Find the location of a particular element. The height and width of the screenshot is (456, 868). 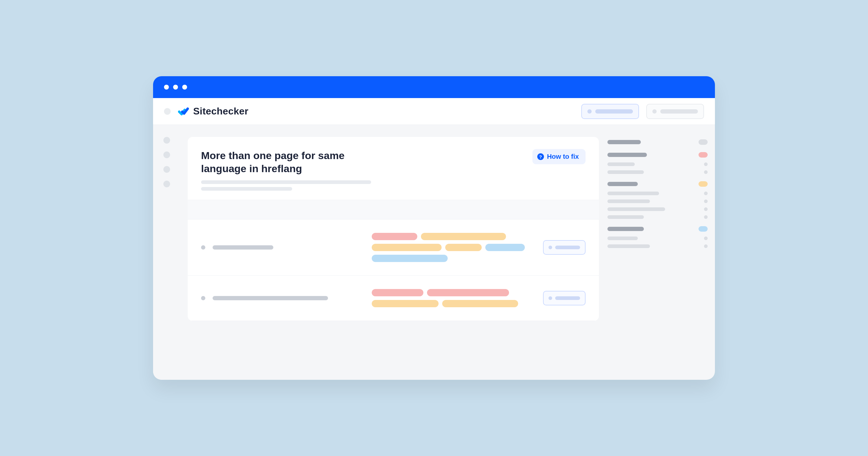

how-to-fix-button: ? How to fix is located at coordinates (559, 157).